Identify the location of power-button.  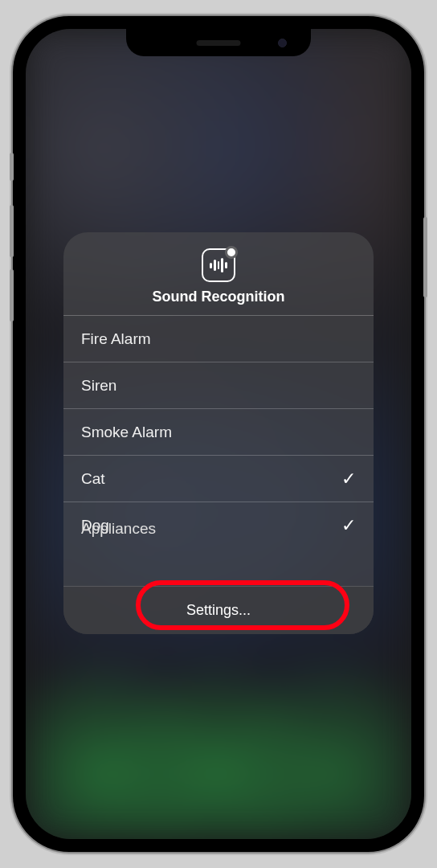
(426, 257).